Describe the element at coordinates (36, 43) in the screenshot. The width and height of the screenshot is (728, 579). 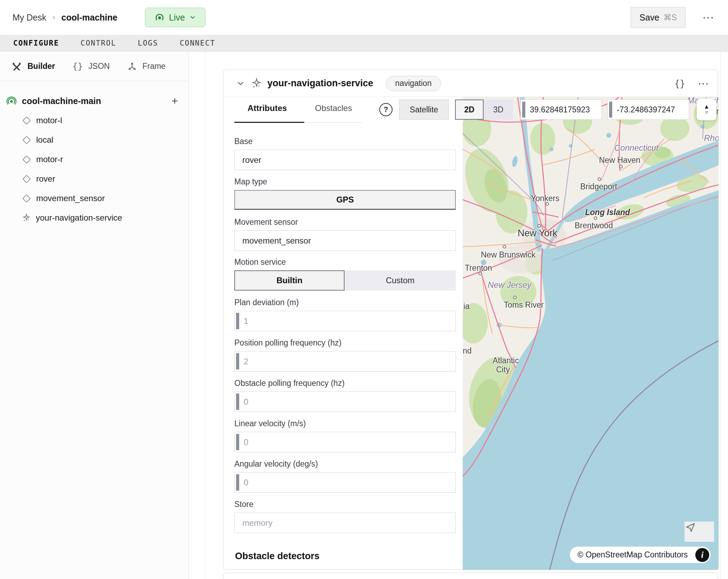
I see `main-tab-configure: CONFIGURE` at that location.